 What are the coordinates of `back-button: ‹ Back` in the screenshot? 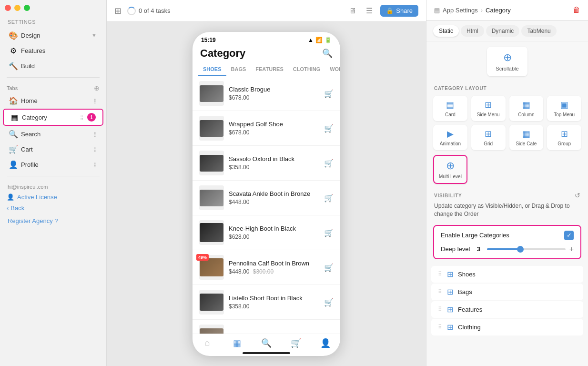 It's located at (53, 208).